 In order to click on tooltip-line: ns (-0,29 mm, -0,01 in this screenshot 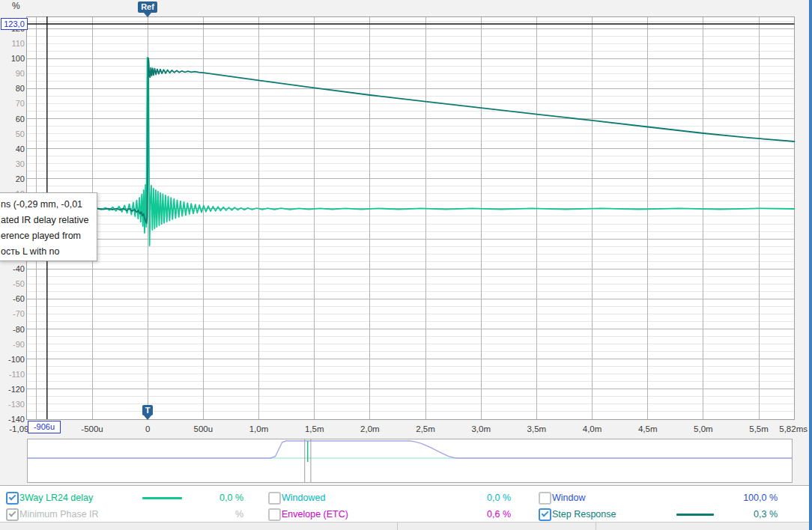, I will do `click(48, 205)`.